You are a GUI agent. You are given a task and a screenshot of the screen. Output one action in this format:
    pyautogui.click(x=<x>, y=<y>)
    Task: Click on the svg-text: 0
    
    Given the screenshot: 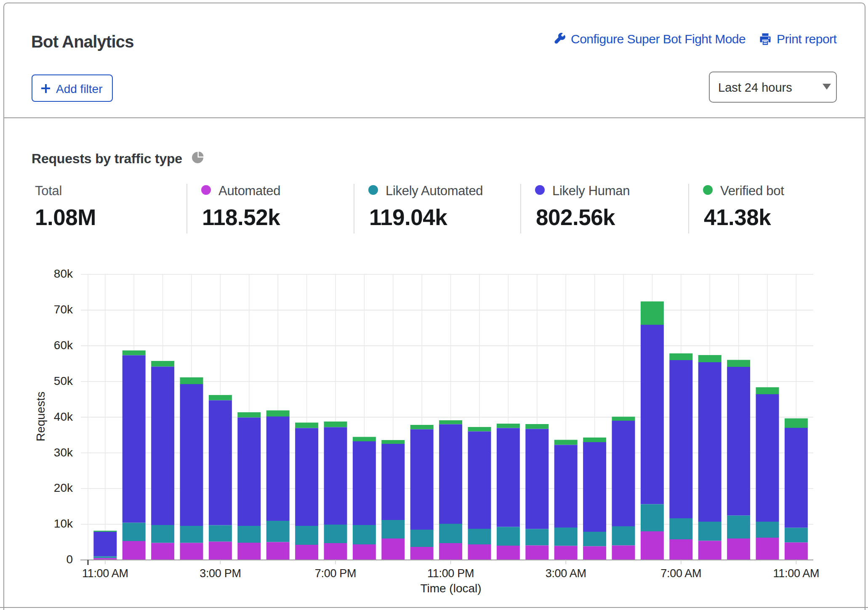 What is the action you would take?
    pyautogui.click(x=69, y=560)
    